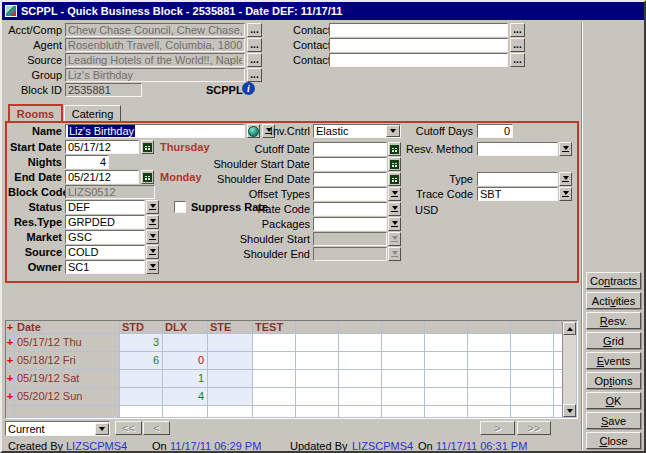 The height and width of the screenshot is (453, 646). What do you see at coordinates (155, 75) in the screenshot?
I see `group-field` at bounding box center [155, 75].